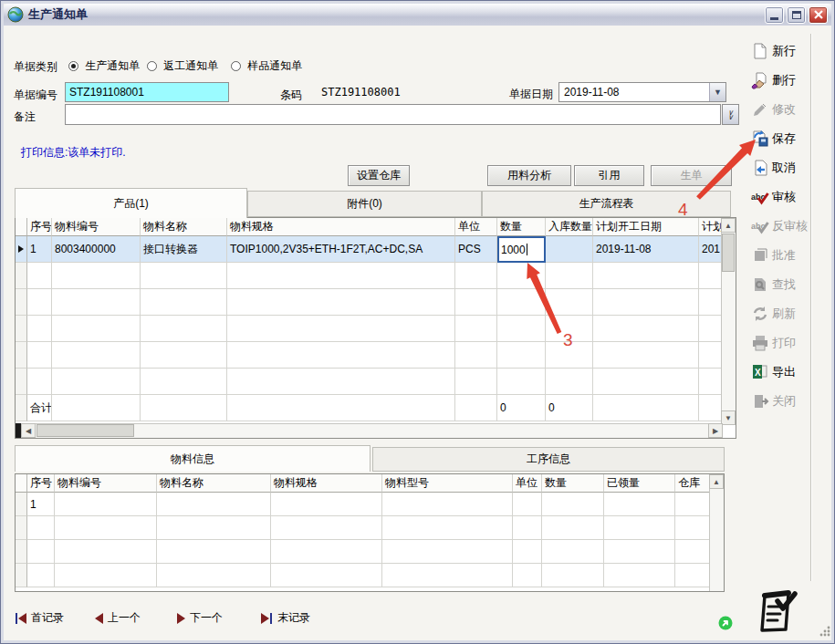 The width and height of the screenshot is (835, 644). I want to click on cell-stock-in-qty, so click(569, 250).